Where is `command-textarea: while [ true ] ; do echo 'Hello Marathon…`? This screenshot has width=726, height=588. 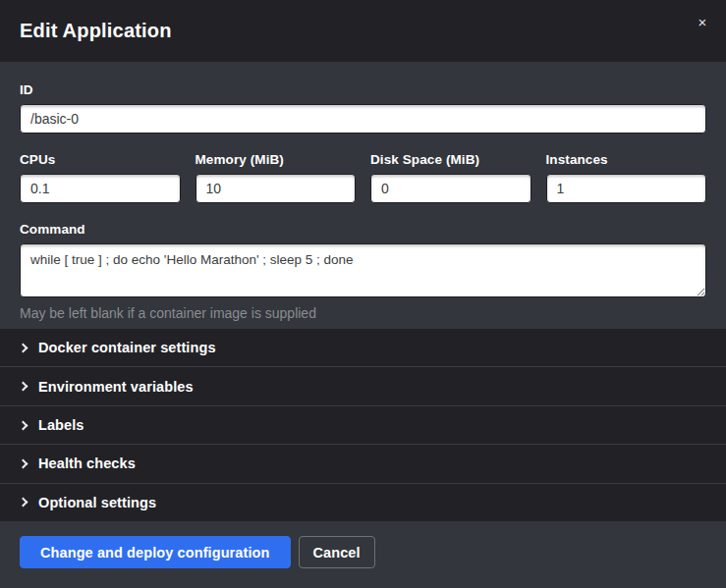
command-textarea: while [ true ] ; do echo 'Hello Marathon… is located at coordinates (363, 271).